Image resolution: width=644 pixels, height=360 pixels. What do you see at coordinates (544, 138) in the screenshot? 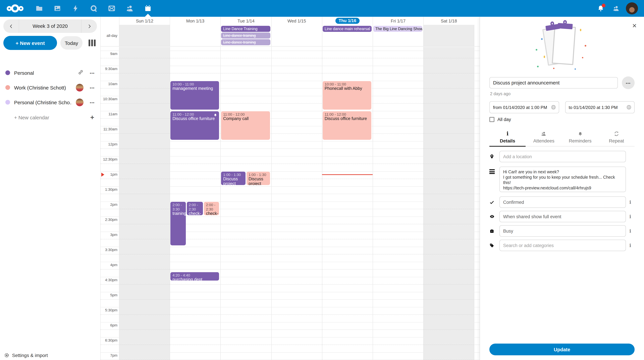
I see `tab-attendees: Attendees` at bounding box center [544, 138].